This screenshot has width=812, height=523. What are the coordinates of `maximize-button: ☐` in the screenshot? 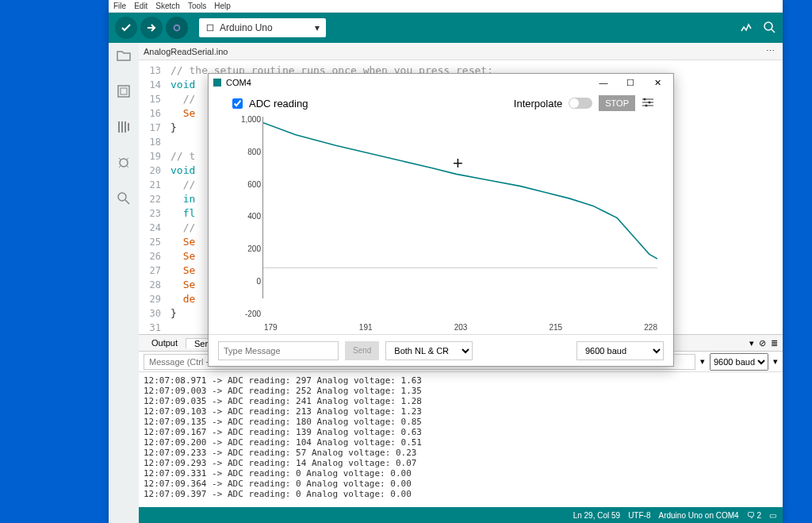 It's located at (630, 83).